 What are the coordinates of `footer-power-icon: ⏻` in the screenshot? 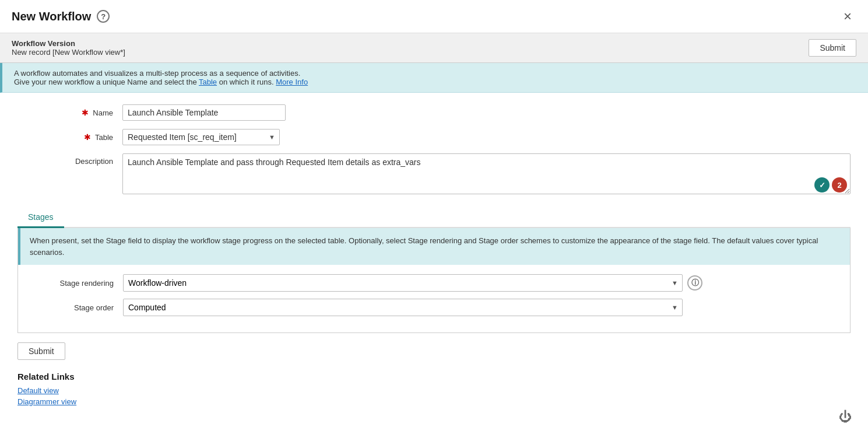 It's located at (845, 417).